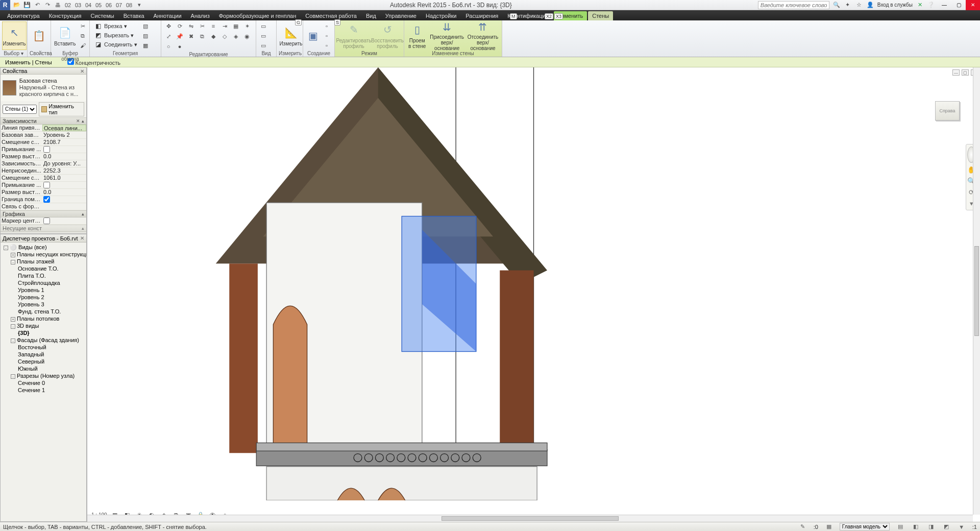 The height and width of the screenshot is (531, 980). I want to click on extra4-icon: ◉, so click(247, 36).